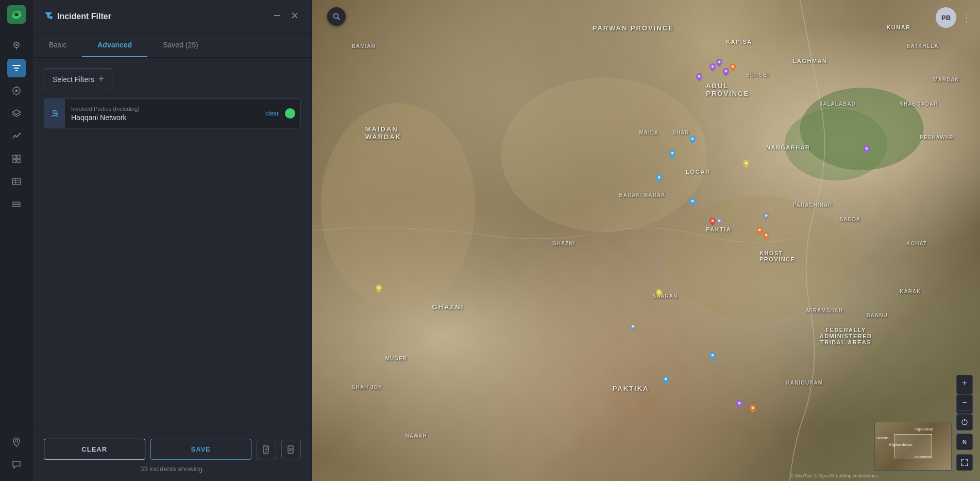  I want to click on tab-basic: Basic, so click(58, 45).